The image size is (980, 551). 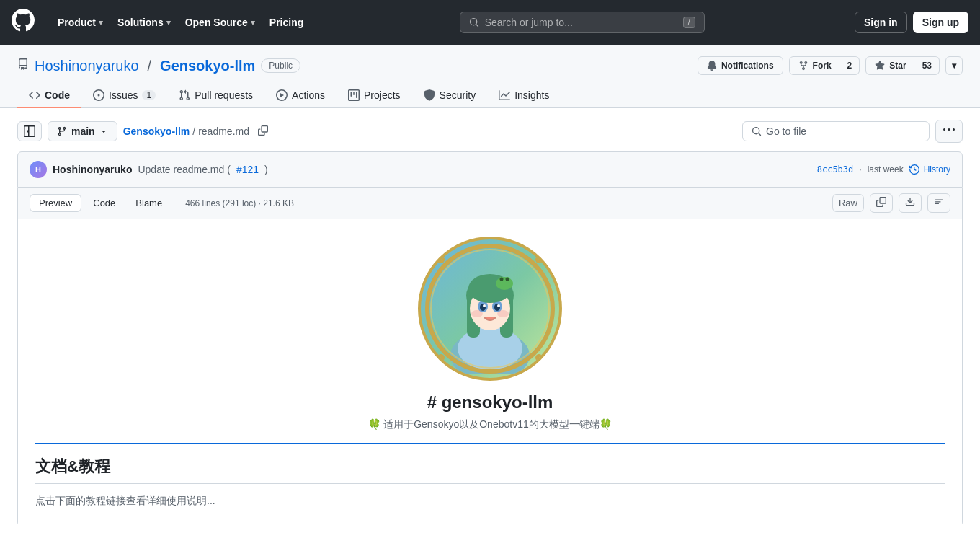 What do you see at coordinates (848, 203) in the screenshot?
I see `raw-button: Raw` at bounding box center [848, 203].